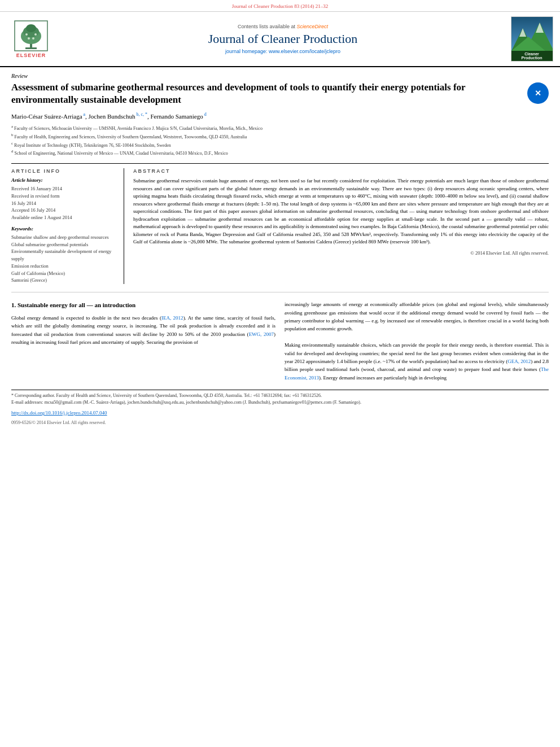 This screenshot has height=747, width=560. I want to click on footnote-area: * Corresponding author. Faculty of Healt…, so click(280, 408).